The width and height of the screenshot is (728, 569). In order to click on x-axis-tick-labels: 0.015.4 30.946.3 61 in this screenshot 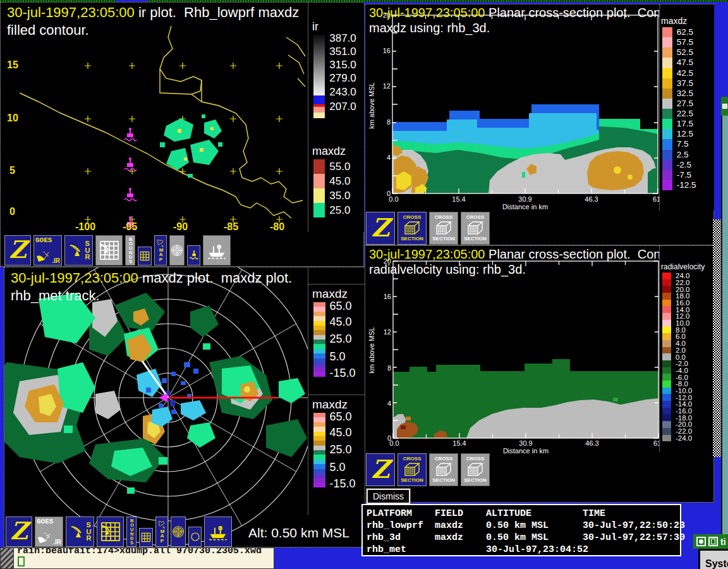, I will do `click(525, 199)`.